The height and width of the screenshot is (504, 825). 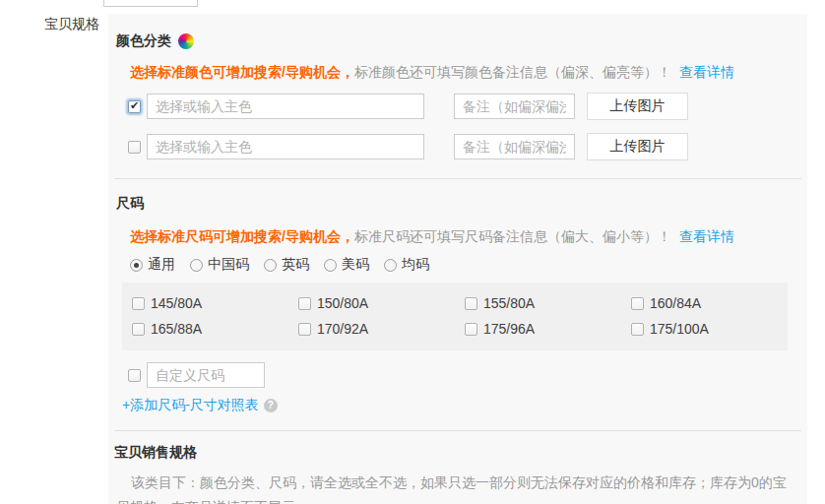 What do you see at coordinates (509, 303) in the screenshot?
I see `size-label: 155/80A` at bounding box center [509, 303].